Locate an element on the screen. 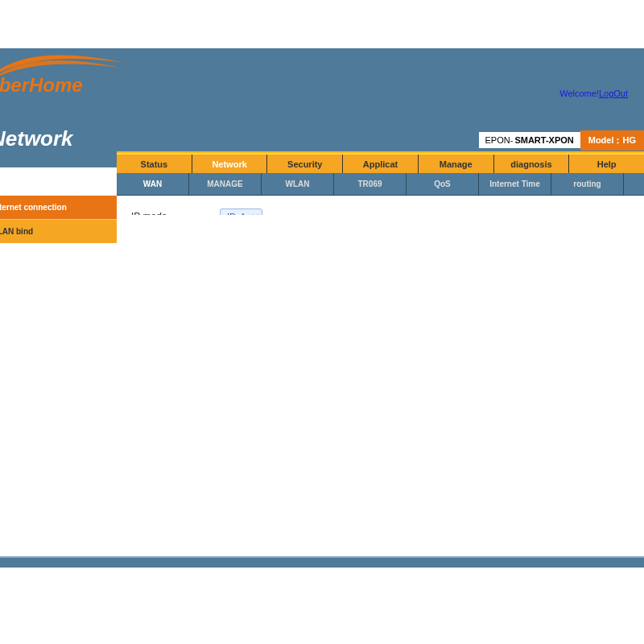 The image size is (644, 644). device-model: Model：HG is located at coordinates (612, 140).